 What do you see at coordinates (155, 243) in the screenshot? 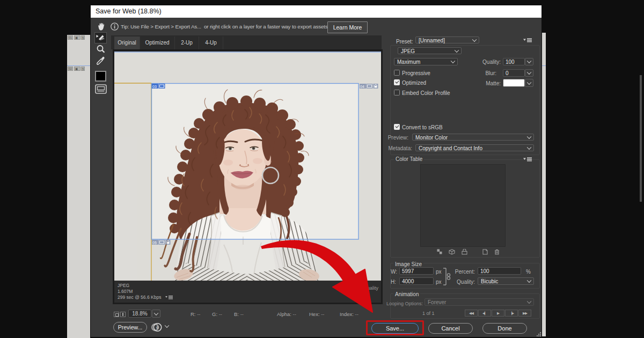
I see `svg-text: 05` at bounding box center [155, 243].